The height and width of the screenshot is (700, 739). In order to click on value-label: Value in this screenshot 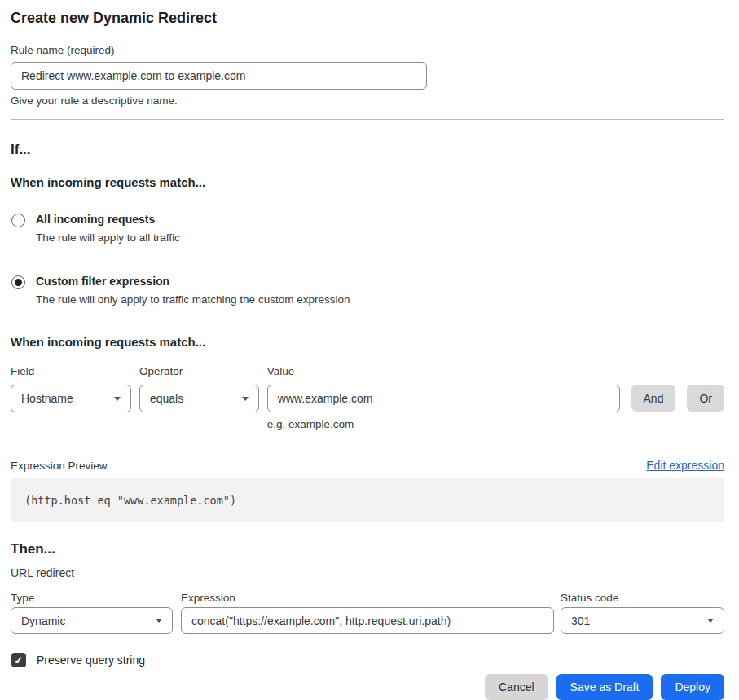, I will do `click(443, 372)`.